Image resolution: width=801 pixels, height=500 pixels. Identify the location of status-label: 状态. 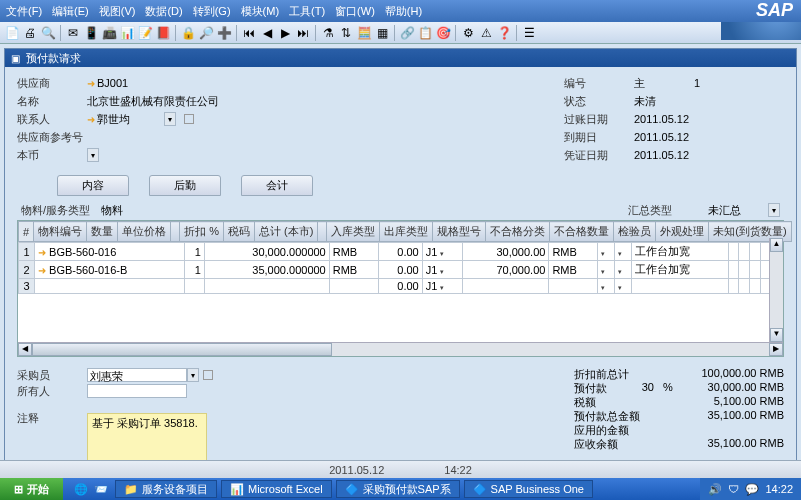
(599, 102).